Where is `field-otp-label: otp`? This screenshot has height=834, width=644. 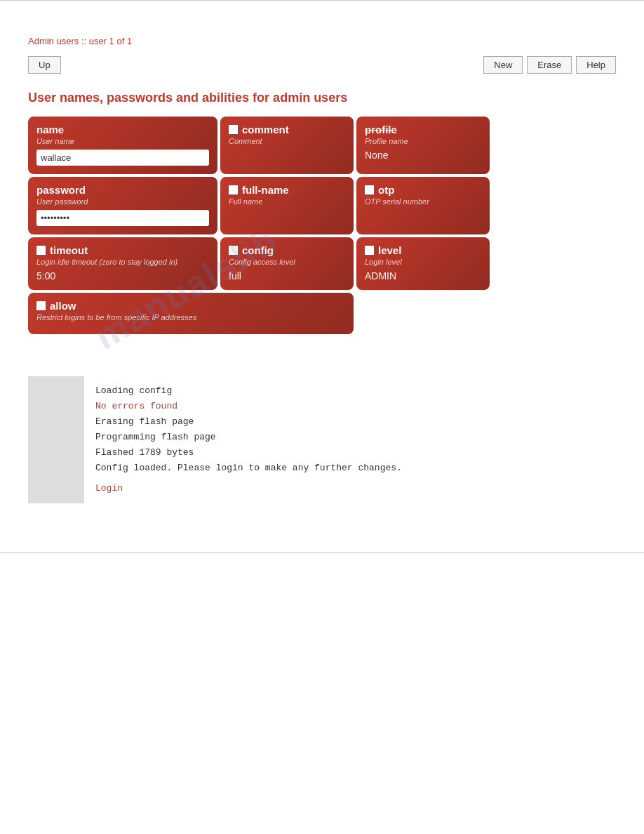 field-otp-label: otp is located at coordinates (423, 190).